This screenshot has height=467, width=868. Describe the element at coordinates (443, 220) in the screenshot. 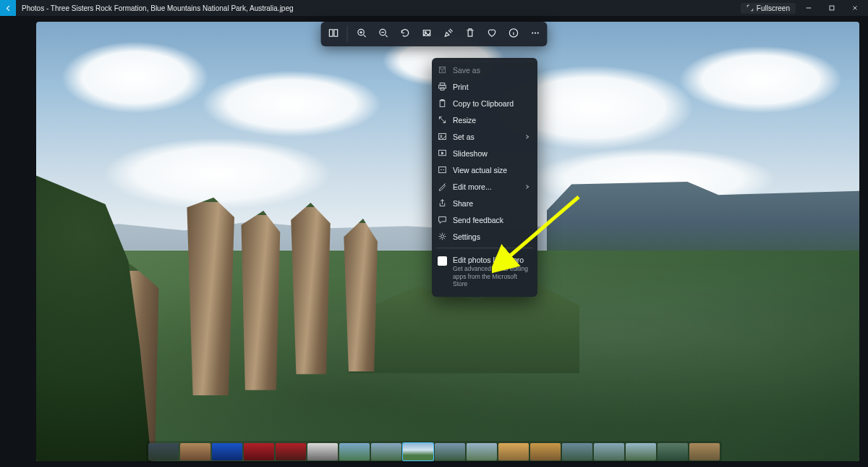

I see `feedback-icon` at that location.